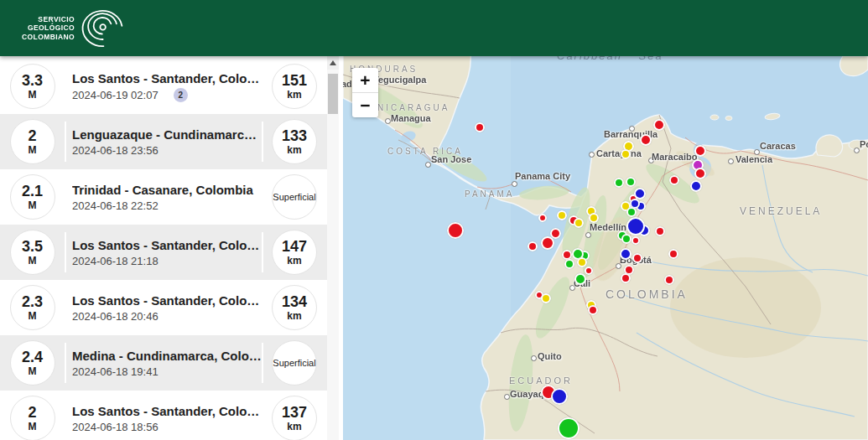  Describe the element at coordinates (164, 142) in the screenshot. I see `earthquake-list-item: 2 M Lenguazaque - Cundinamarca, Colo... …` at that location.